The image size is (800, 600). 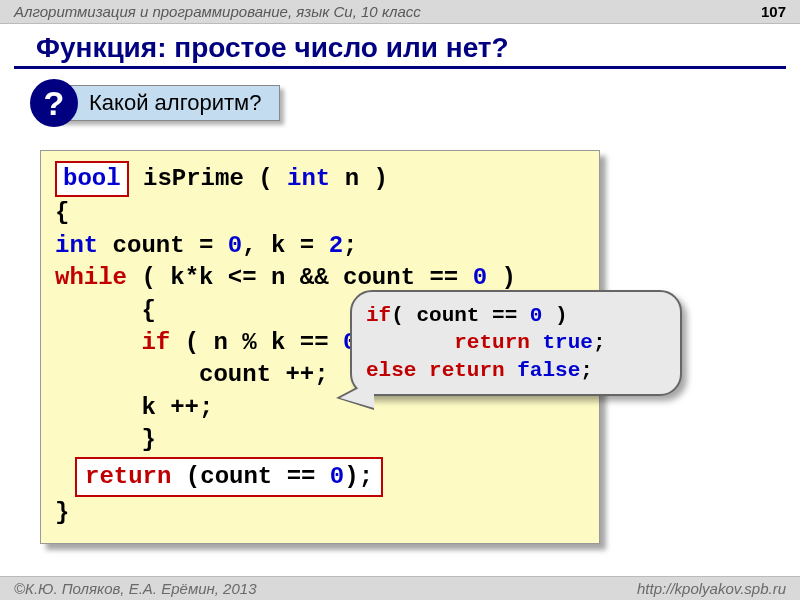 I want to click on question-text: Какой алгоритм?, so click(x=169, y=103).